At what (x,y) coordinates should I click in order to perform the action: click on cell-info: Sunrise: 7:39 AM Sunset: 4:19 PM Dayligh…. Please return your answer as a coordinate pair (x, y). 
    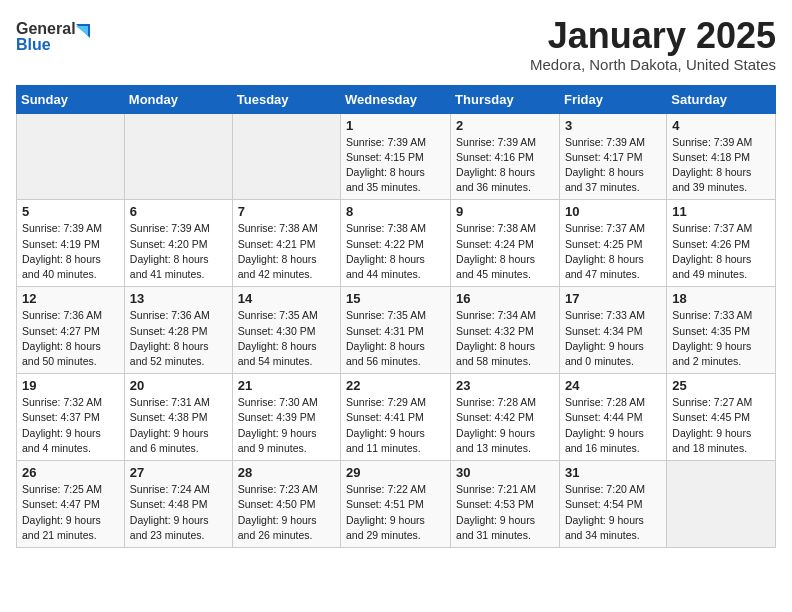
    Looking at the image, I should click on (70, 252).